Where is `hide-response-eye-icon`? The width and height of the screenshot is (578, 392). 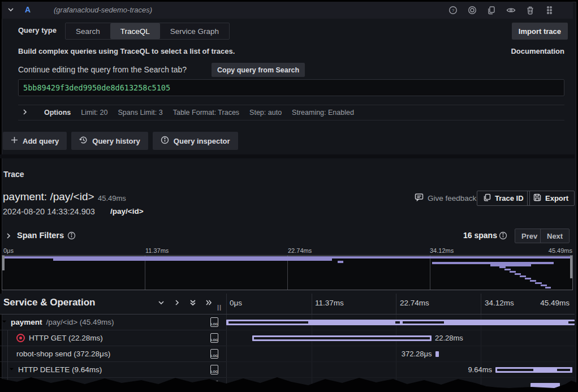
hide-response-eye-icon is located at coordinates (511, 10).